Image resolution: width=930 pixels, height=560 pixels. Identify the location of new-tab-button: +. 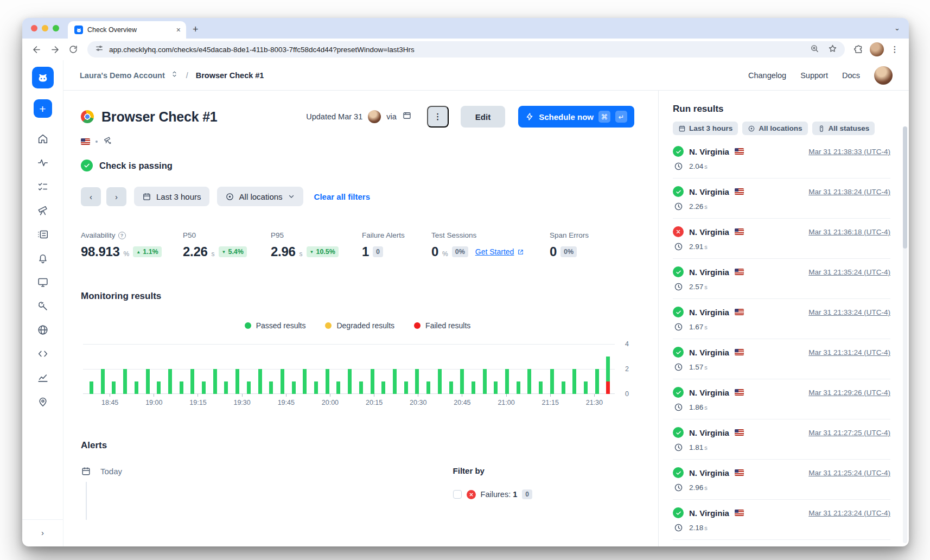
(195, 29).